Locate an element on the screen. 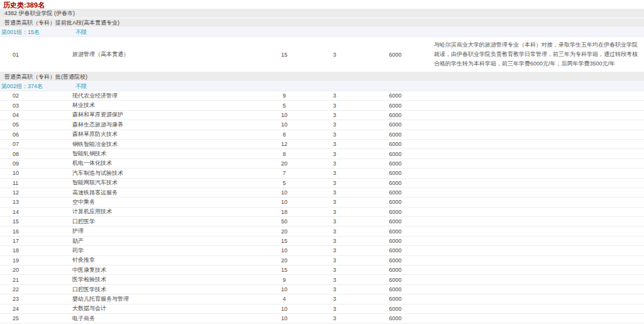 The height and width of the screenshot is (324, 644). category-title: 历史类:389名 is located at coordinates (322, 4).